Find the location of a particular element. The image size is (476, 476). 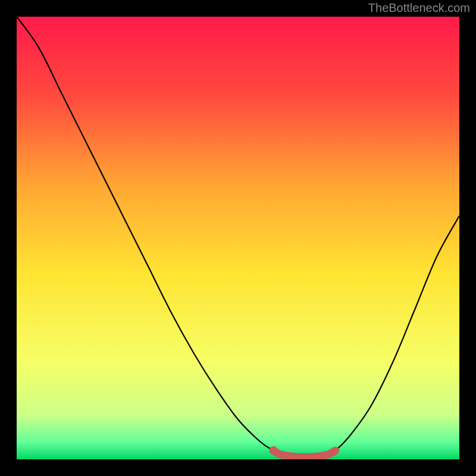

optimal-range-highlight is located at coordinates (305, 453).